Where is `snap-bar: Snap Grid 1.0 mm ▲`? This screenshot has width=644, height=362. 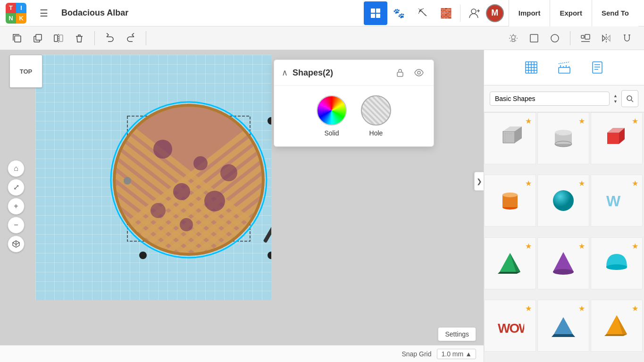
snap-bar: Snap Grid 1.0 mm ▲ is located at coordinates (242, 354).